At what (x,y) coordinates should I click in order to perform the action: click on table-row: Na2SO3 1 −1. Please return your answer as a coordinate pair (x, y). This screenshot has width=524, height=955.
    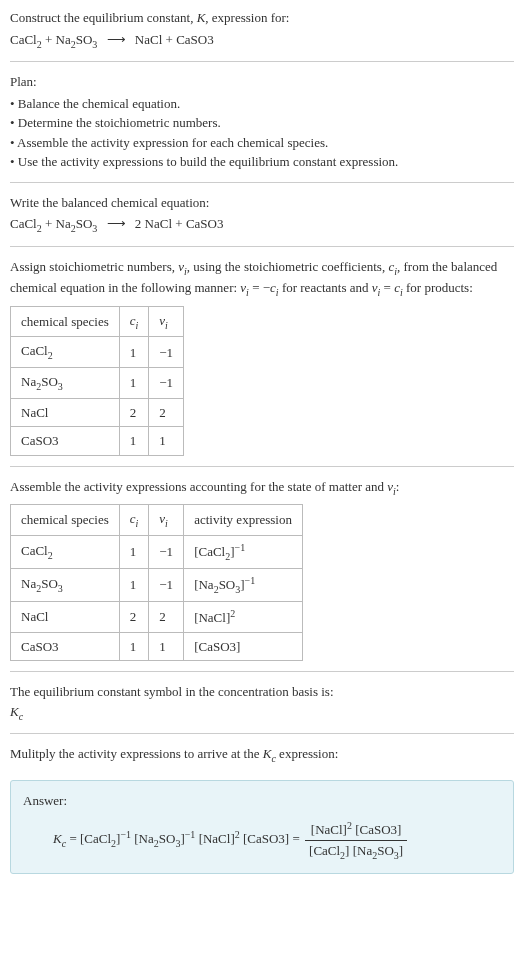
    Looking at the image, I should click on (98, 384).